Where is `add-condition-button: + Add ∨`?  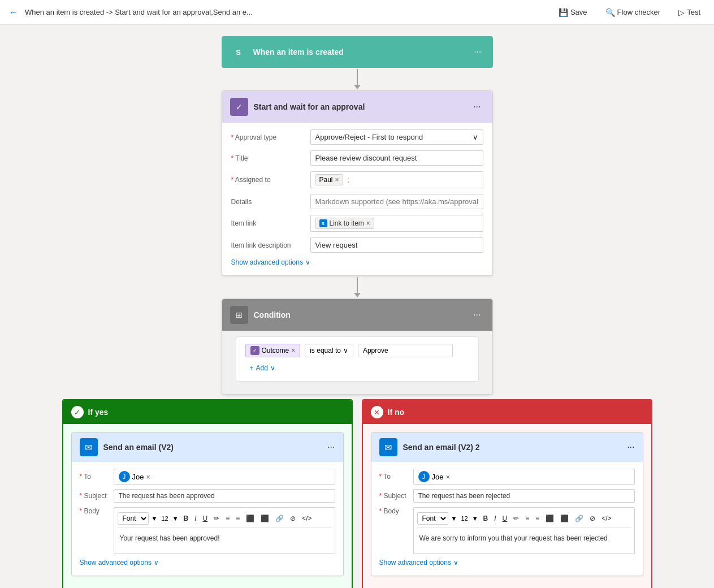 add-condition-button: + Add ∨ is located at coordinates (357, 368).